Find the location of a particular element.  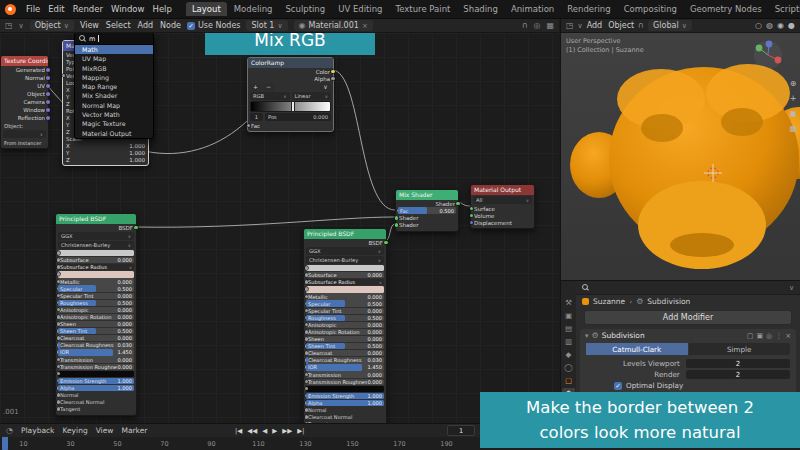

timeline-menu: Marker is located at coordinates (134, 430).